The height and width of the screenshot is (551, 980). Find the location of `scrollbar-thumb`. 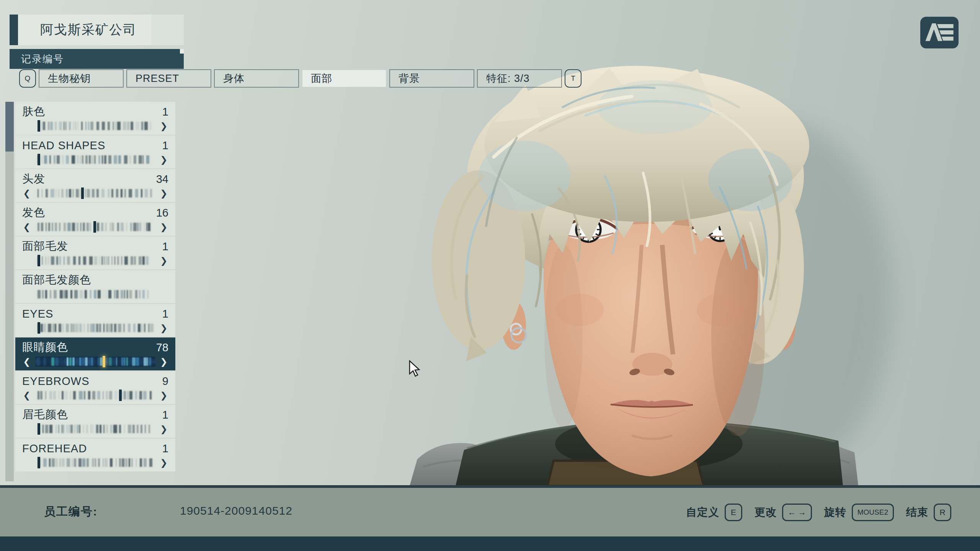

scrollbar-thumb is located at coordinates (10, 127).